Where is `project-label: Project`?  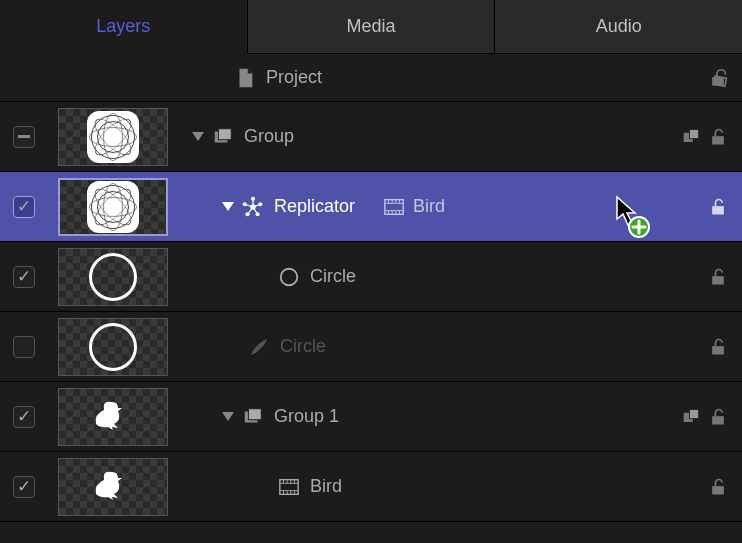 project-label: Project is located at coordinates (294, 78).